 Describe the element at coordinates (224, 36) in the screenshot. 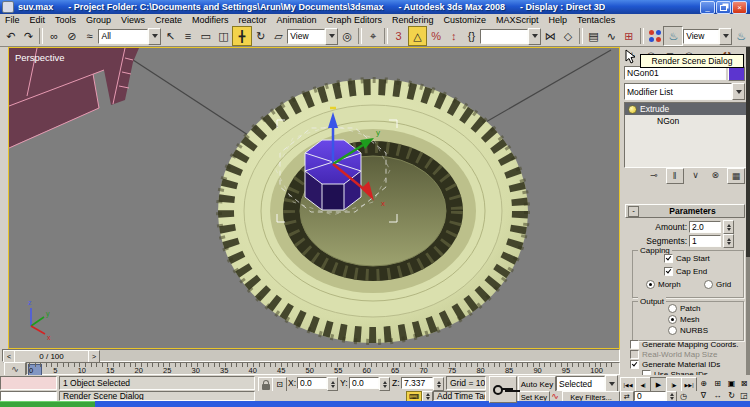

I see `window-crossing-toggle: ◫` at that location.